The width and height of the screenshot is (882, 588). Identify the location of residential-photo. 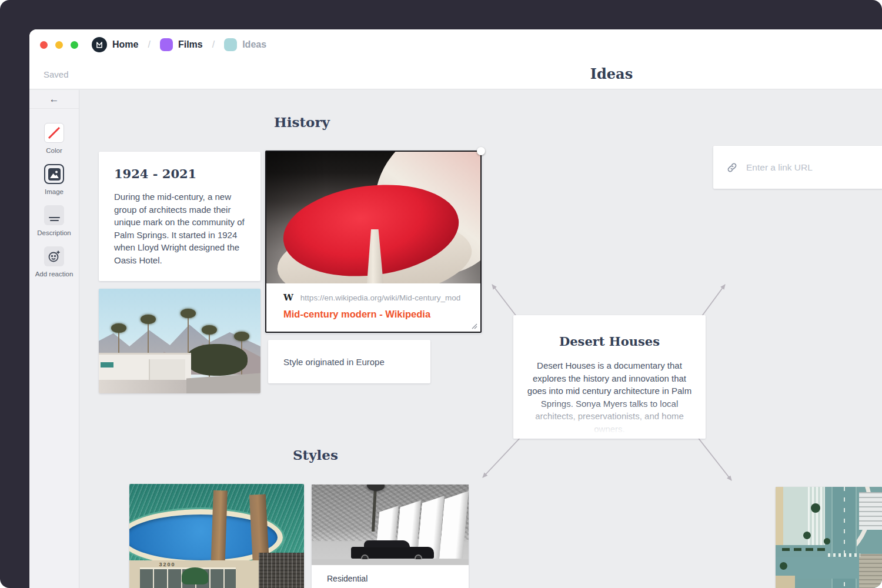
(390, 524).